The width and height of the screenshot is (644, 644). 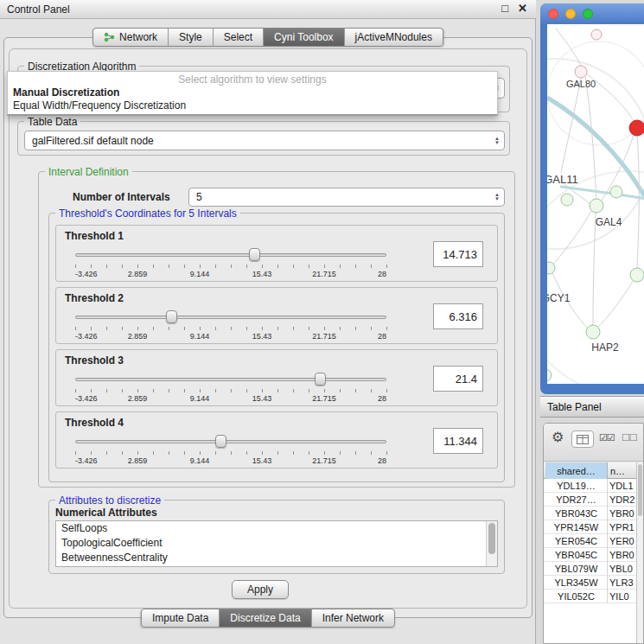 I want to click on cell-shared-name: YPR145W, so click(x=577, y=527).